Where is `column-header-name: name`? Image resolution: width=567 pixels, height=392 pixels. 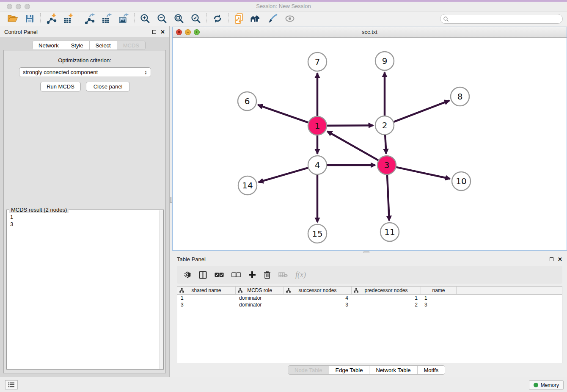 column-header-name: name is located at coordinates (439, 290).